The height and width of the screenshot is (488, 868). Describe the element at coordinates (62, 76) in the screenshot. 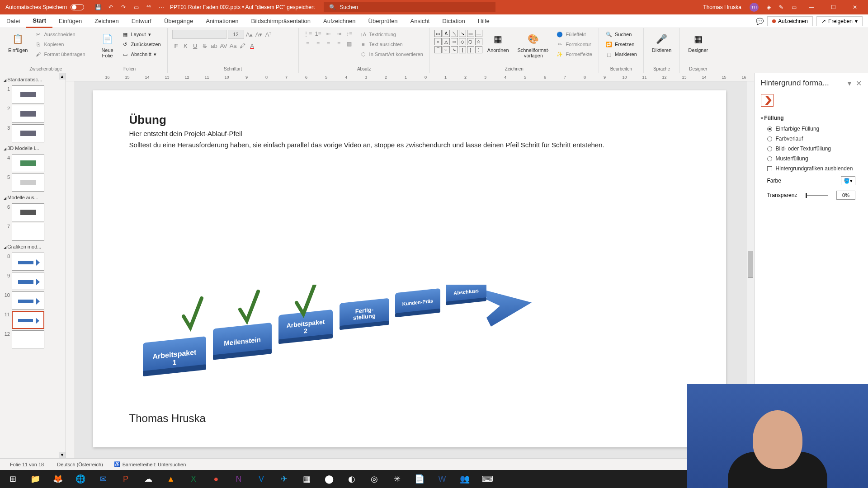

I see `scroll-up-icon: ▲` at that location.